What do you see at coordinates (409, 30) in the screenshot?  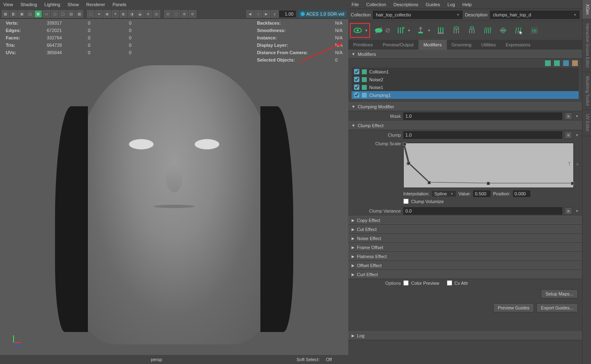 I see `add-guide-arrow: ▼` at bounding box center [409, 30].